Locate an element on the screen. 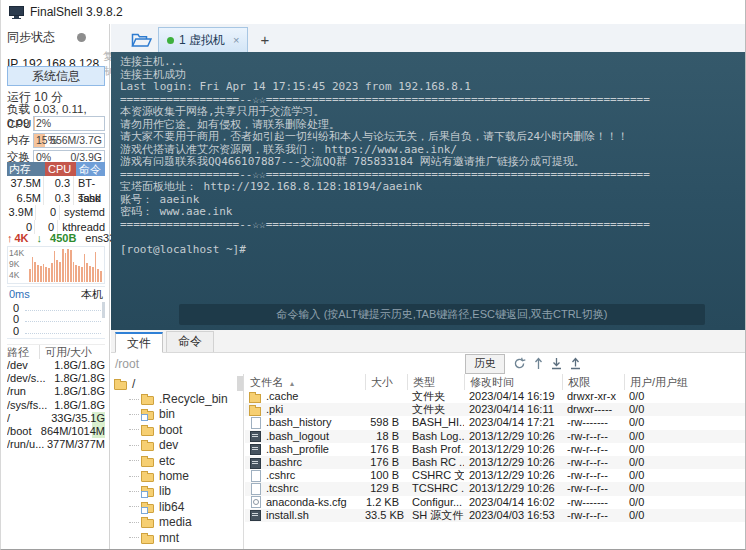 This screenshot has height=550, width=746. tree-item: mnt is located at coordinates (177, 538).